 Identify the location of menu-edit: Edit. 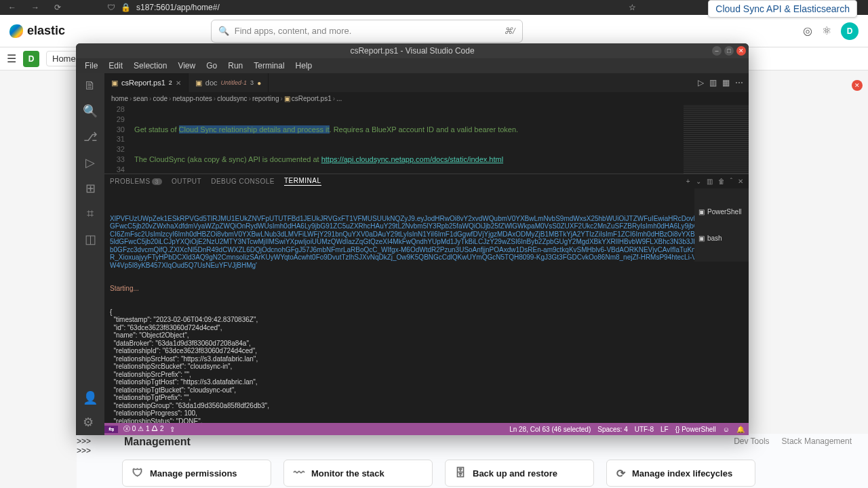
(115, 66).